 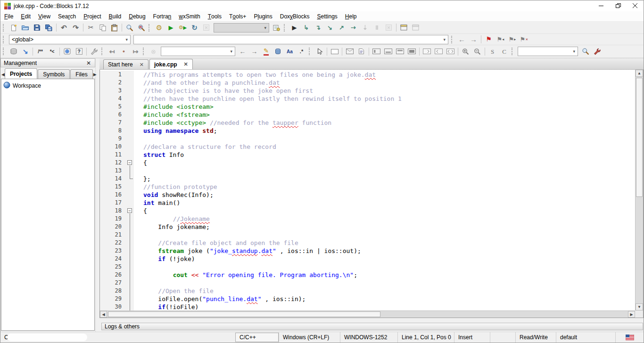 I want to click on menu-item-settings: Settings, so click(x=327, y=16).